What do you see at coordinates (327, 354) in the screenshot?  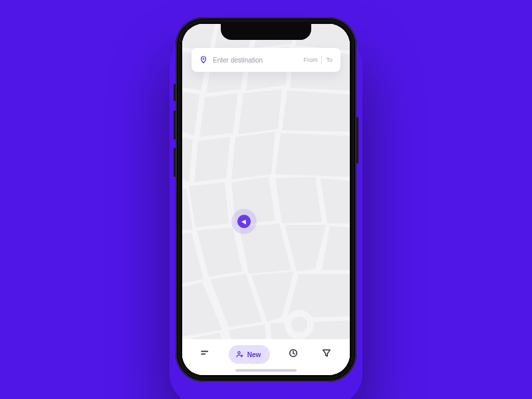 I see `filter-button` at bounding box center [327, 354].